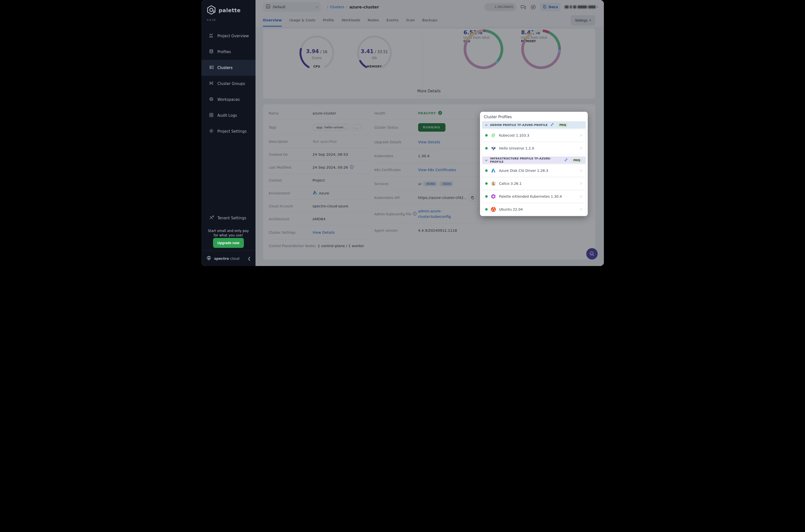  What do you see at coordinates (534, 184) in the screenshot?
I see `profile-layer-calico: Calico 3.26.1` at bounding box center [534, 184].